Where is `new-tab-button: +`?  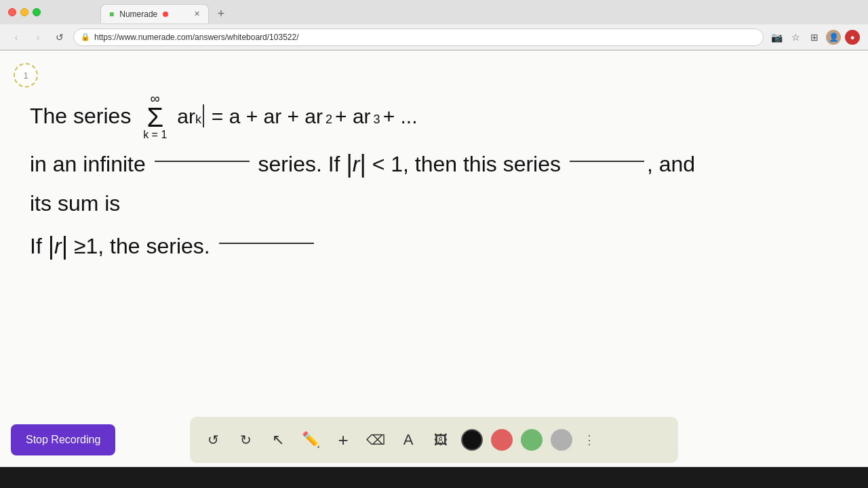 new-tab-button: + is located at coordinates (221, 14).